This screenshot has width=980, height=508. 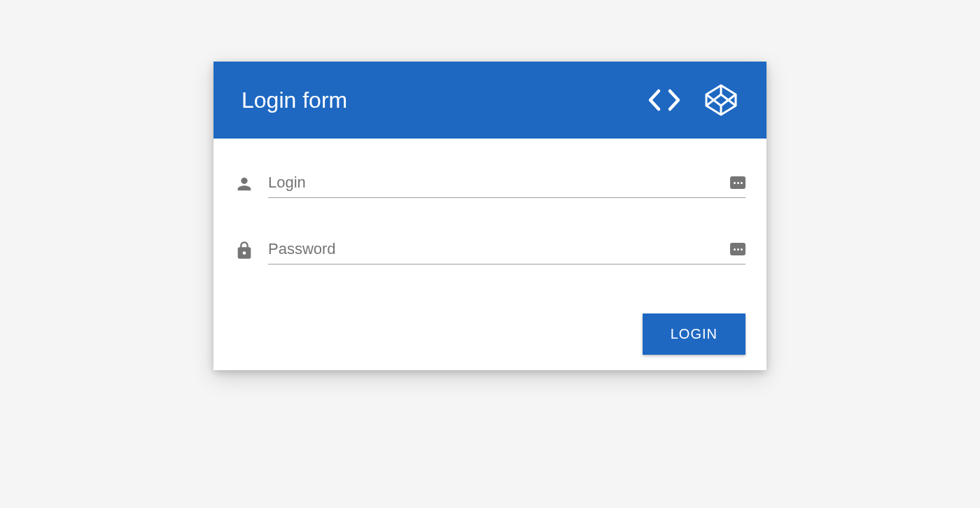 What do you see at coordinates (692, 100) in the screenshot?
I see `header-actions` at bounding box center [692, 100].